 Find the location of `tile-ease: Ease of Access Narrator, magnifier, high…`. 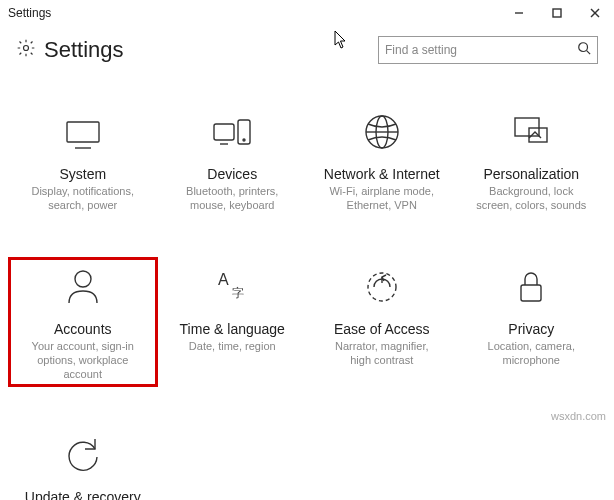

tile-ease: Ease of Access Narrator, magnifier, high… is located at coordinates (382, 322).